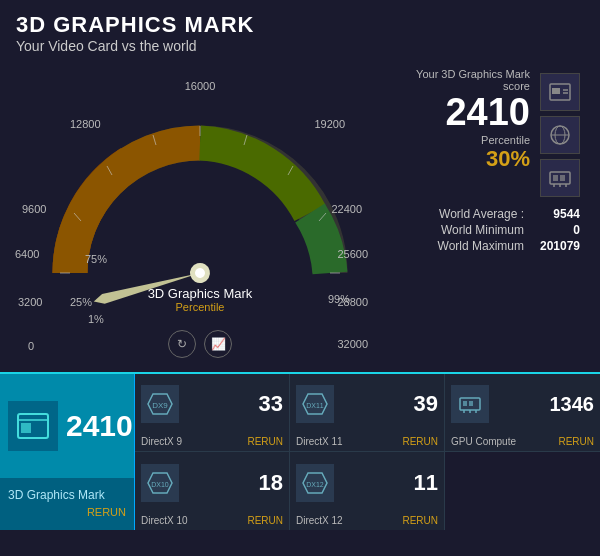  Describe the element at coordinates (352, 344) in the screenshot. I see `label-32000: 32000` at that location.